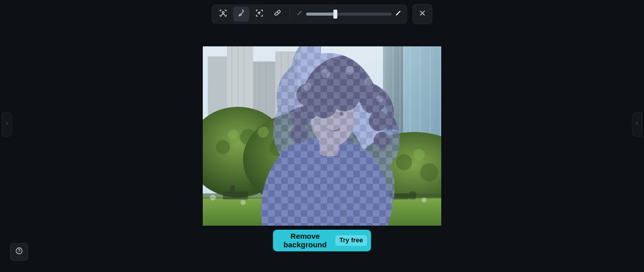 This screenshot has width=644, height=272. Describe the element at coordinates (637, 124) in the screenshot. I see `right-drawer-handle` at that location.